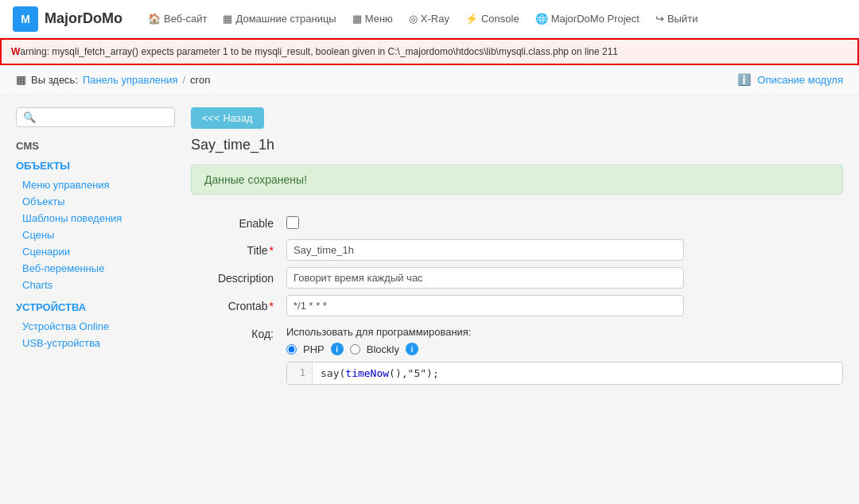  I want to click on nav-xray: ◎ X-Ray, so click(430, 19).